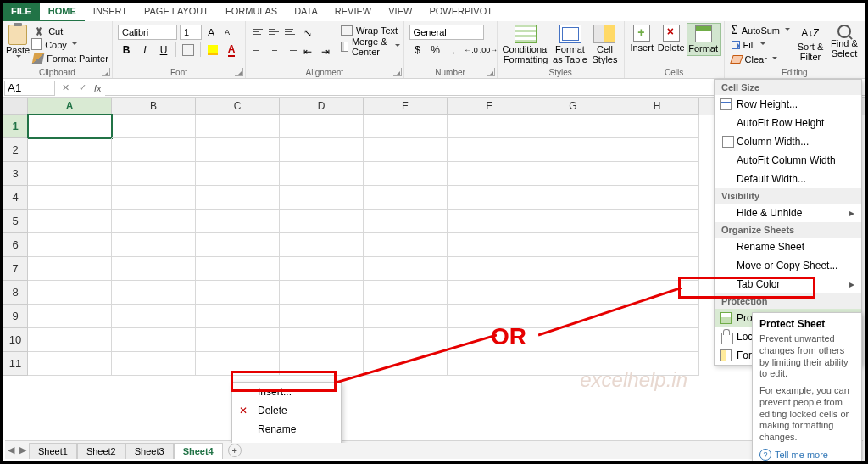 The image size is (868, 464). Describe the element at coordinates (326, 52) in the screenshot. I see `increase-indent-button: ⇥` at that location.